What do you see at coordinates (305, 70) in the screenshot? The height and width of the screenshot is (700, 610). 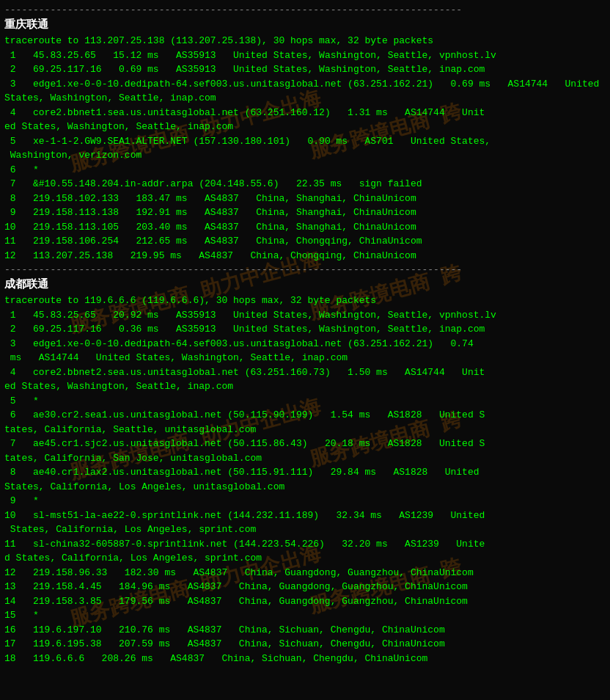 I see `section1-line-2: 2 69.25.117.16 0.69 ms AS35913 United St…` at bounding box center [305, 70].